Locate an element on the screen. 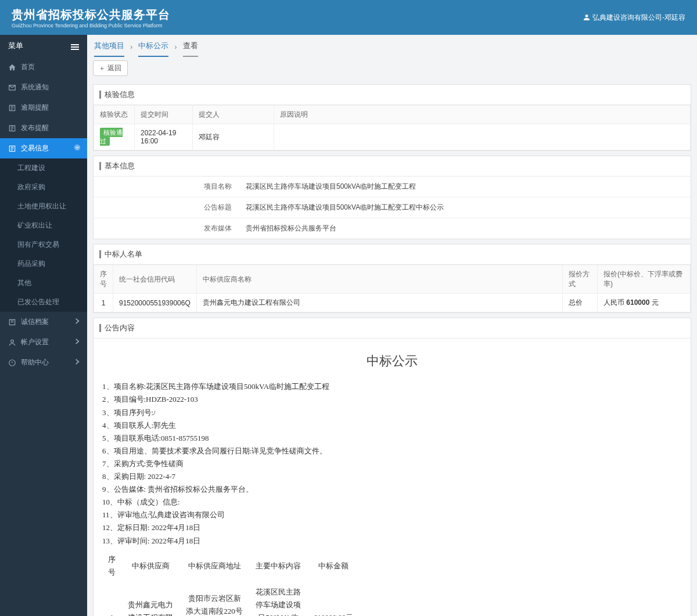 The height and width of the screenshot is (616, 697). sub-item-5: 药品采购 is located at coordinates (44, 264).